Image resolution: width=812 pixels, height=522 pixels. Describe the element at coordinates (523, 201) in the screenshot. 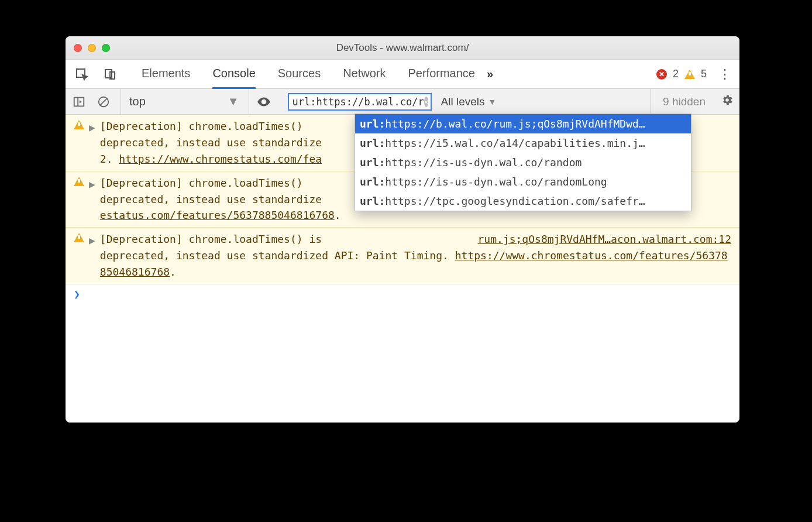

I see `autocomplete-option: url:https://tpc.googlesyndication.com/sa…` at that location.